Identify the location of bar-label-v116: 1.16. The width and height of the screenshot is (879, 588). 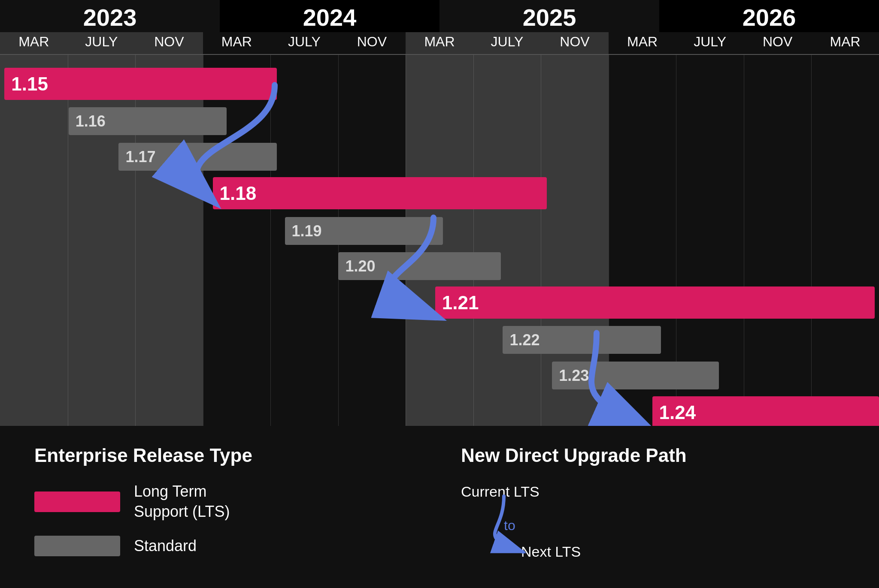
(87, 121).